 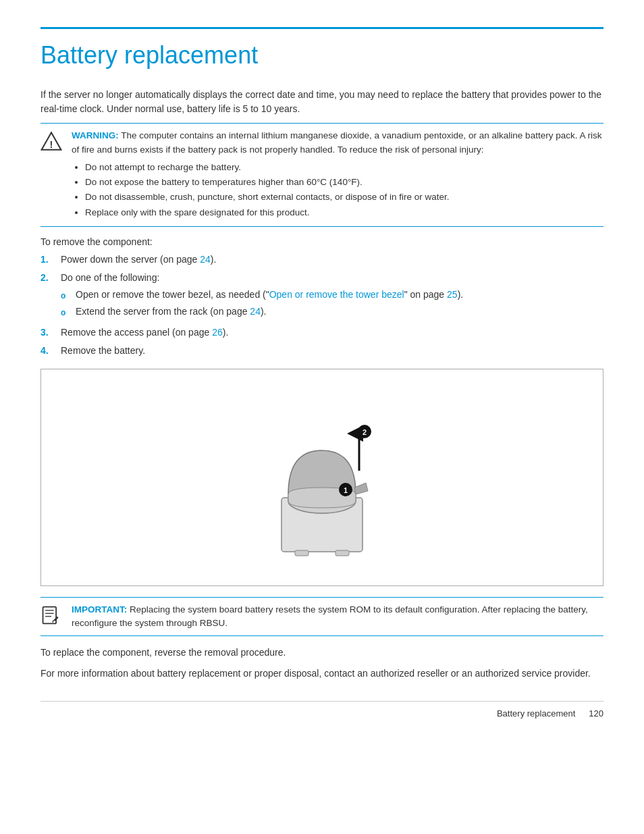 What do you see at coordinates (332, 259) in the screenshot?
I see `step-1-content: Power down the server (on page 24).` at bounding box center [332, 259].